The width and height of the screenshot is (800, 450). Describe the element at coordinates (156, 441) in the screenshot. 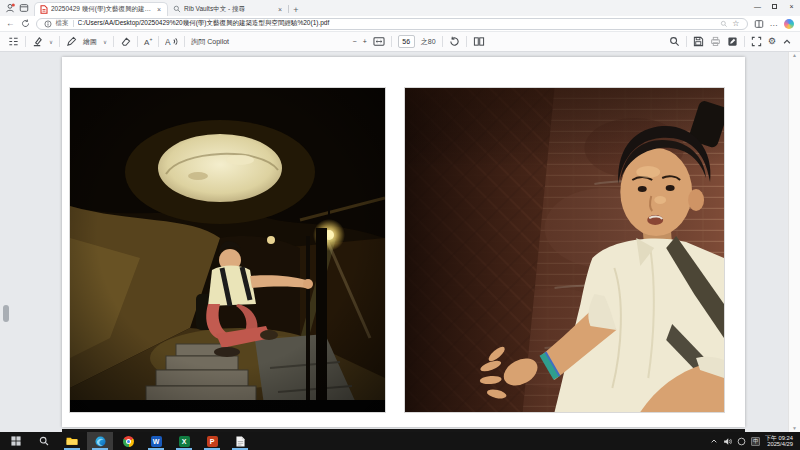

I see `taskbar-word: W` at that location.